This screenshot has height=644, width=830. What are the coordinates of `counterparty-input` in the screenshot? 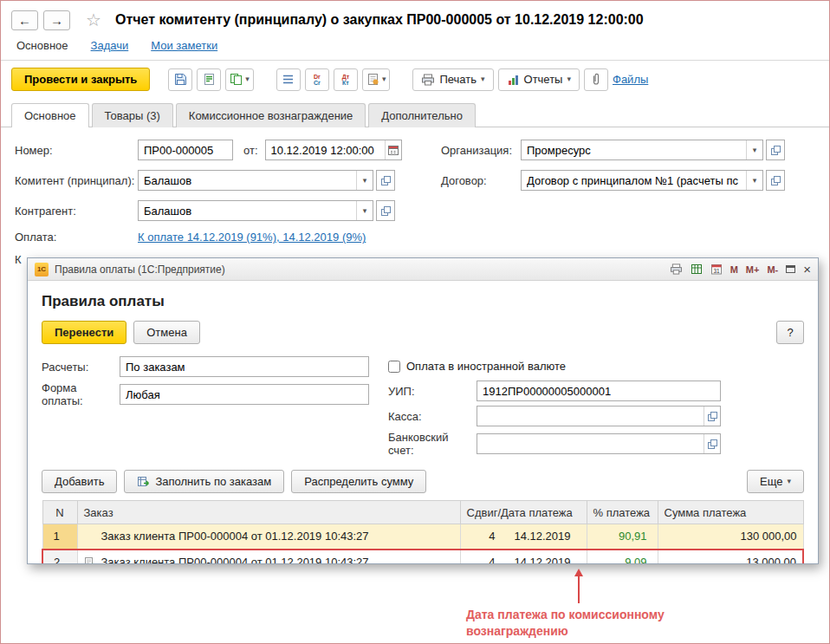 It's located at (248, 211).